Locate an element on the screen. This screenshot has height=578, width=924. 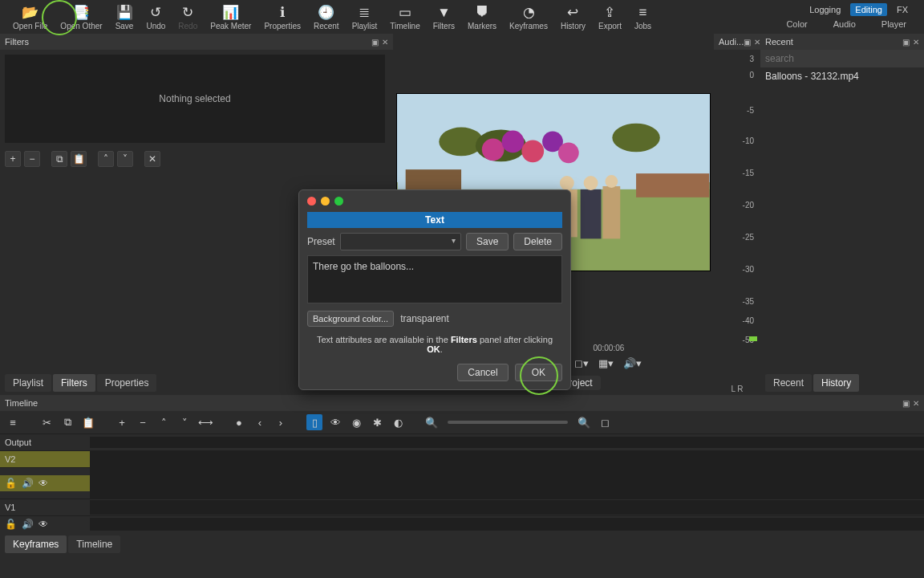
track-v2-lane is located at coordinates (507, 459).